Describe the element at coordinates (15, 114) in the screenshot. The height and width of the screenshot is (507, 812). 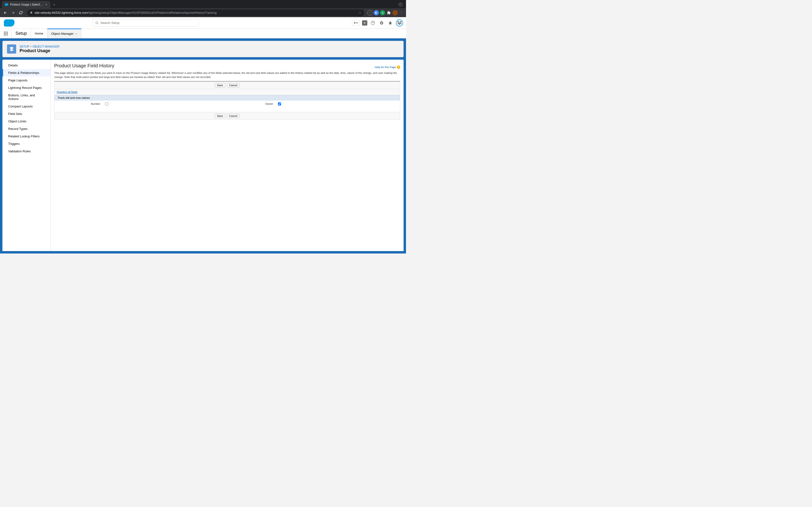
I see `sidebar-item-label: Field Sets` at that location.